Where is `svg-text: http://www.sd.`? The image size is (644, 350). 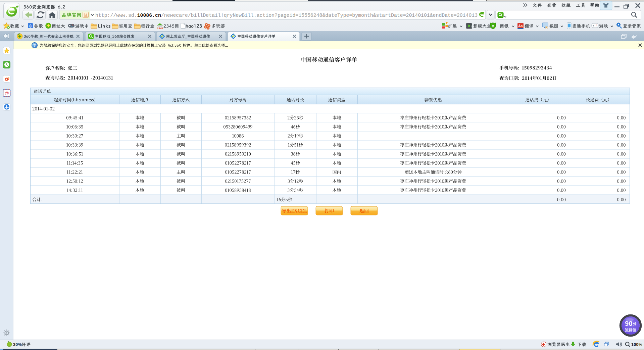 svg-text: http://www.sd. is located at coordinates (116, 15).